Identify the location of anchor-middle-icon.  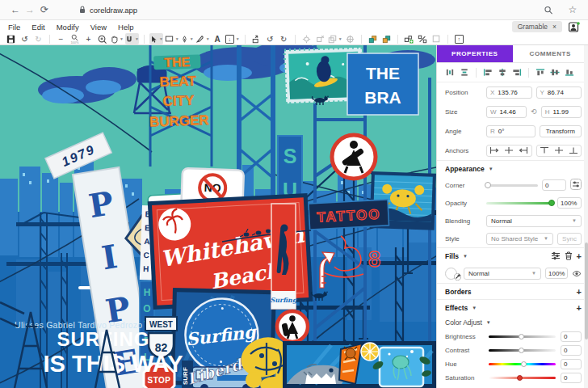
(559, 150).